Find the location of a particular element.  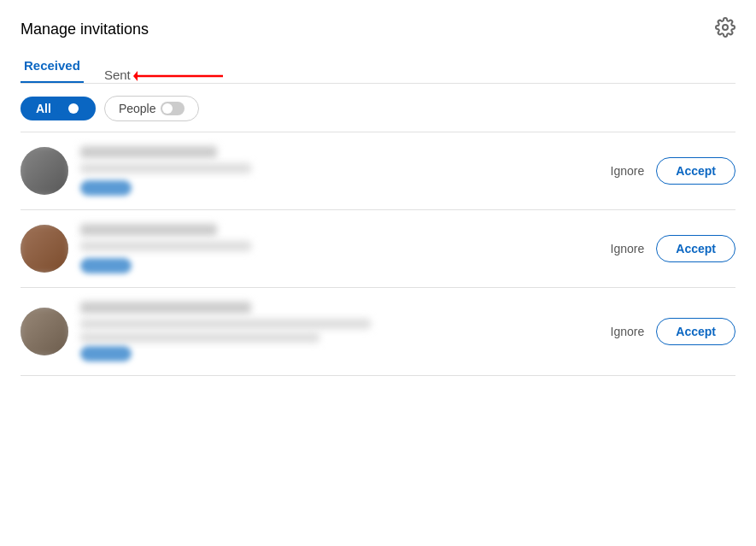

tab-sent: Sent is located at coordinates (118, 77).